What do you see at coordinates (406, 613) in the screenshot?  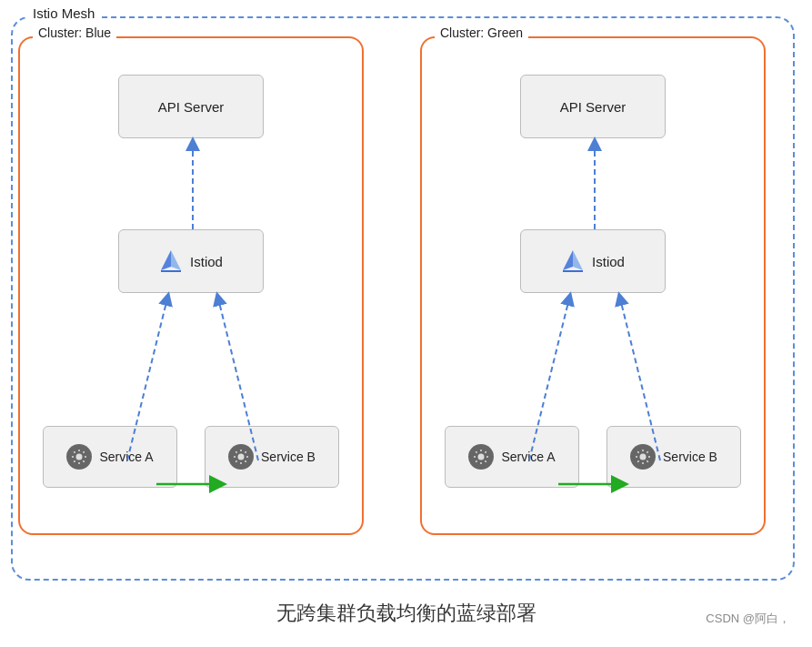 I see `footer-title: 无跨集群负载均衡的蓝绿部署` at bounding box center [406, 613].